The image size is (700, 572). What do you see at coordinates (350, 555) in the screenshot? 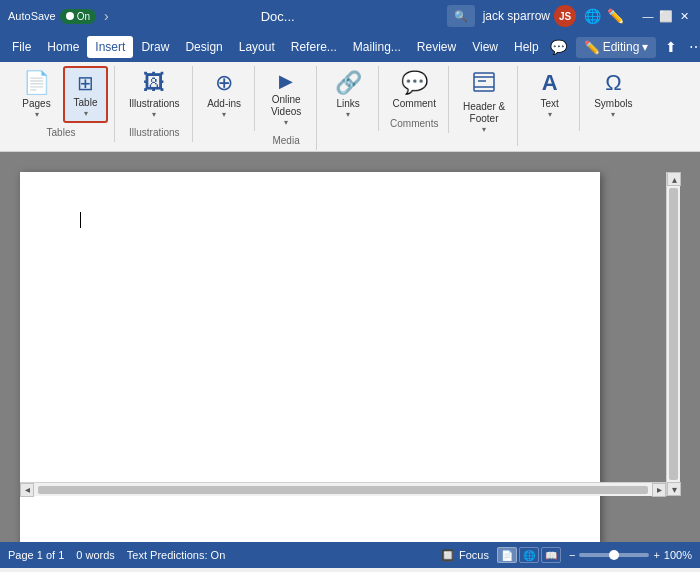
I see `statusbar: Page 1 of 1 0 words Text Predictions: On…` at bounding box center [350, 555].